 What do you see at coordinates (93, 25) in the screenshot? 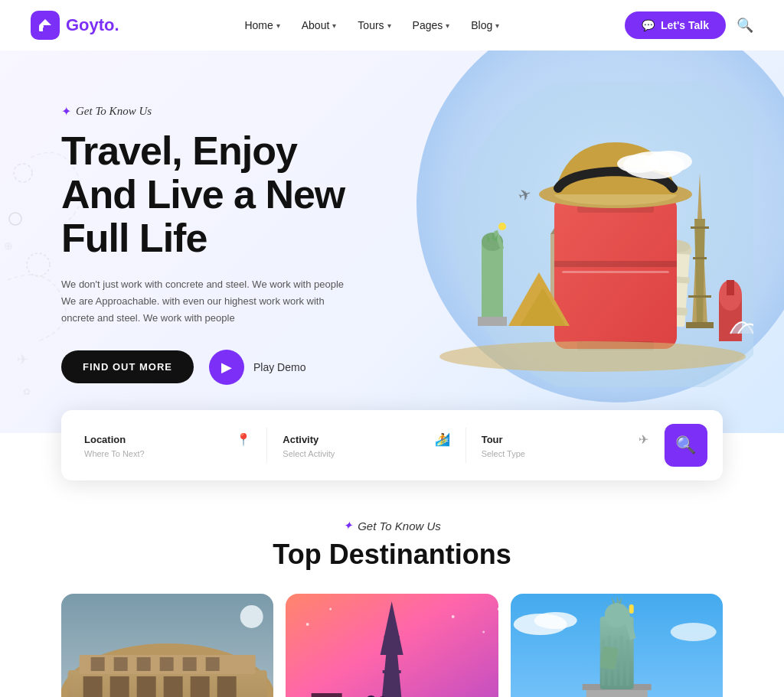
I see `brand-name: Goyto.` at bounding box center [93, 25].